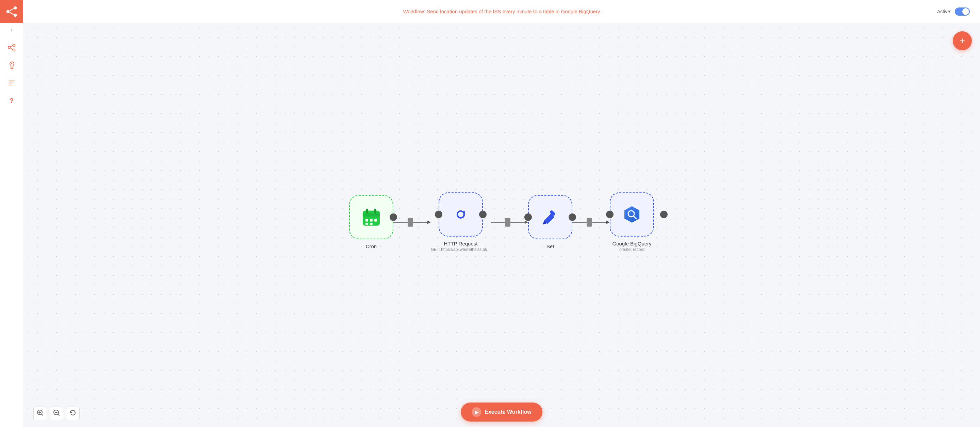  I want to click on app-logo, so click(11, 11).